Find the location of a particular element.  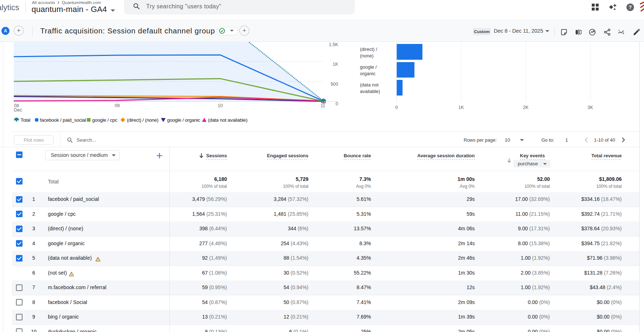

svg-text: google / is located at coordinates (369, 67).